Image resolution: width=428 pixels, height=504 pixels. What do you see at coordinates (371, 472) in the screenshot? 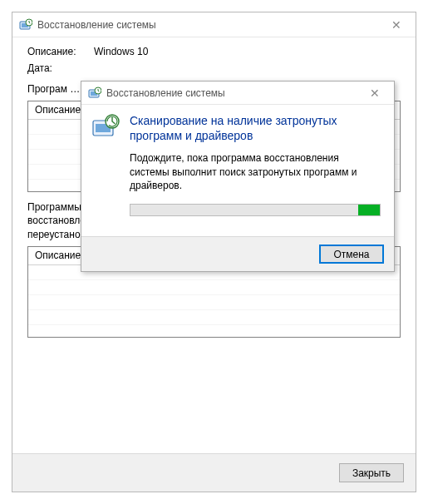
I see `close-button: Закрыть` at bounding box center [371, 472].